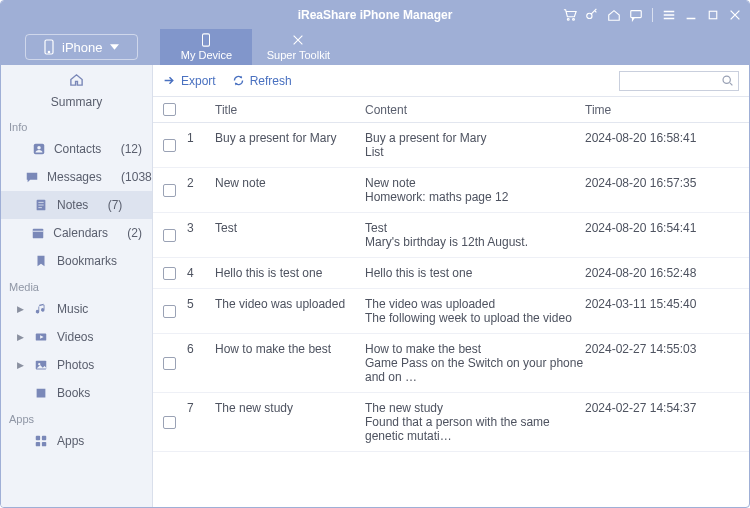  I want to click on row-index: 3, so click(201, 235).